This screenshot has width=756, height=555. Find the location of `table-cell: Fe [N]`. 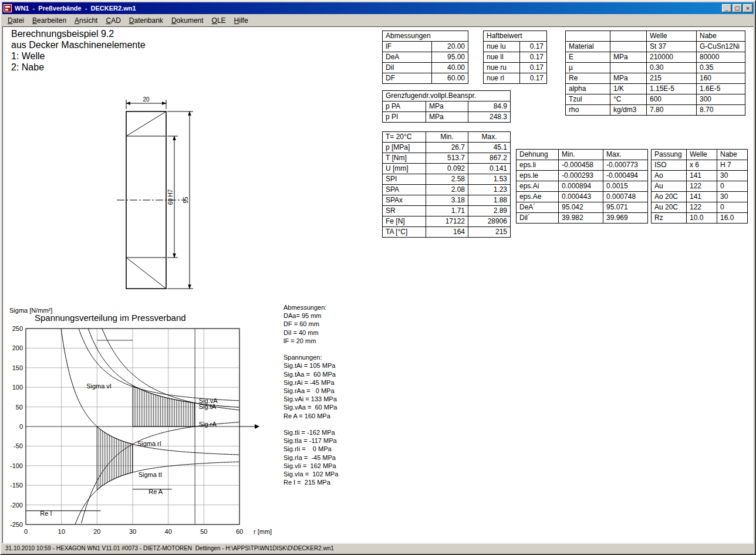

table-cell: Fe [N] is located at coordinates (404, 222).